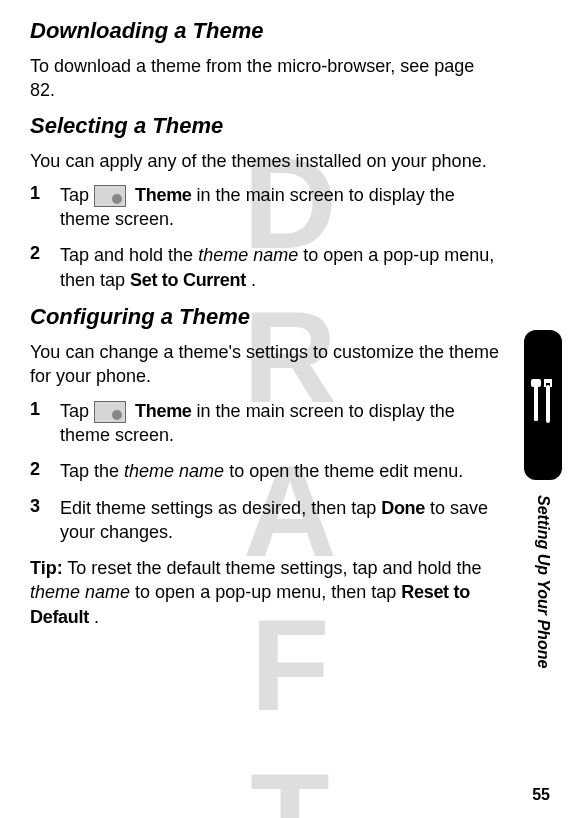  Describe the element at coordinates (543, 405) in the screenshot. I see `tools-icon` at that location.